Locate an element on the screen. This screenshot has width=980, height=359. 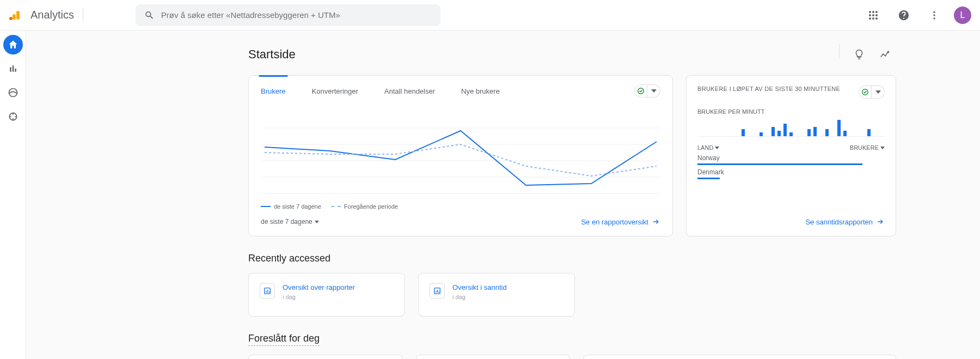
search-icon is located at coordinates (149, 15).